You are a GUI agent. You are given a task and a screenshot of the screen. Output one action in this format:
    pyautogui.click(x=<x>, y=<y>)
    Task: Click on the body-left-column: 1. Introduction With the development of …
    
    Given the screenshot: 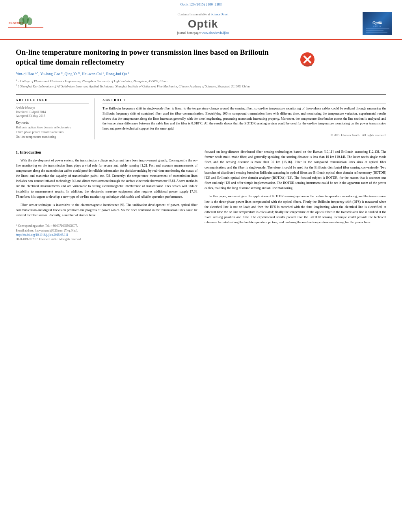 What is the action you would take?
    pyautogui.click(x=106, y=195)
    